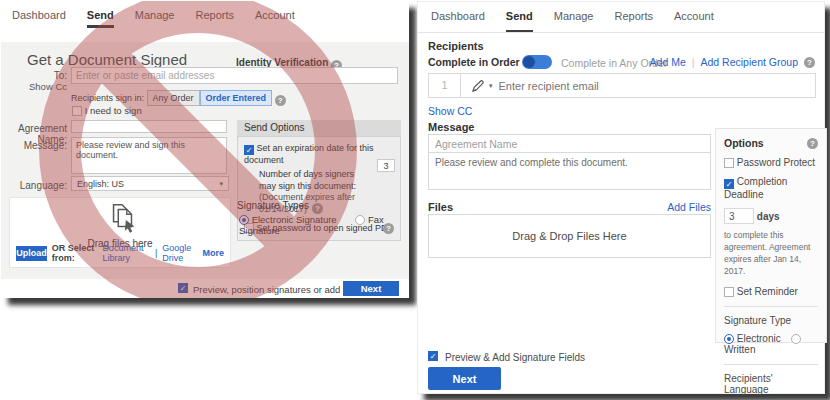 The image size is (830, 400). I want to click on set-reminder-row: Set Reminder, so click(771, 292).